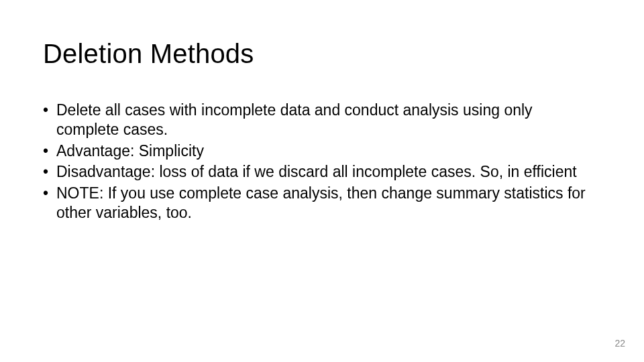 This screenshot has height=362, width=644. Describe the element at coordinates (317, 152) in the screenshot. I see `list-item: Advantage: Simplicity` at that location.